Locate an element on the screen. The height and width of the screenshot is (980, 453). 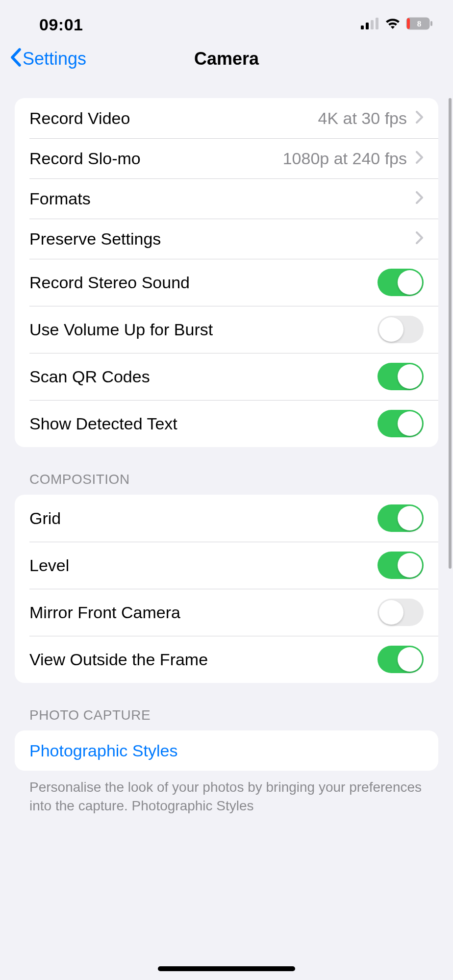
row-label: Record Stereo Sound is located at coordinates (203, 282).